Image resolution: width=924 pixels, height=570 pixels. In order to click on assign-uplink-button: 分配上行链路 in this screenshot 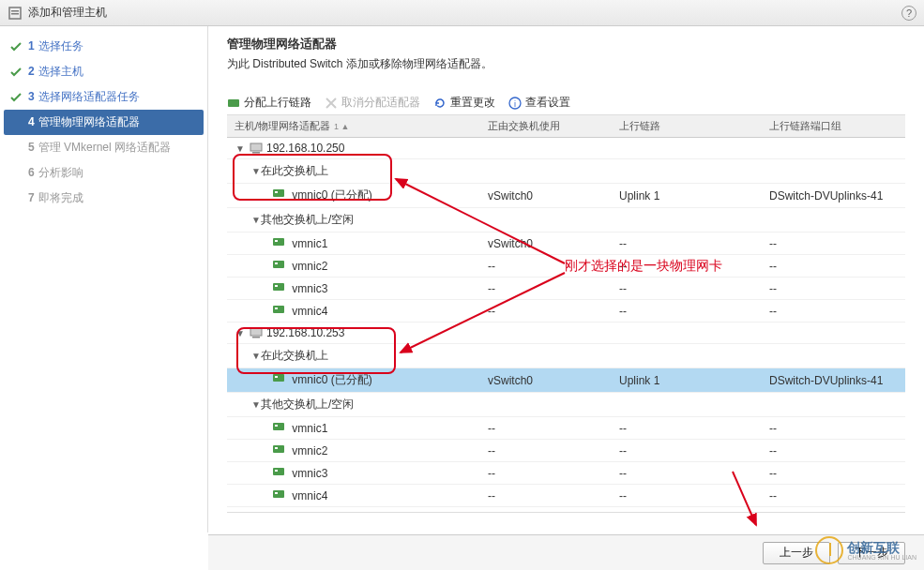, I will do `click(269, 103)`.